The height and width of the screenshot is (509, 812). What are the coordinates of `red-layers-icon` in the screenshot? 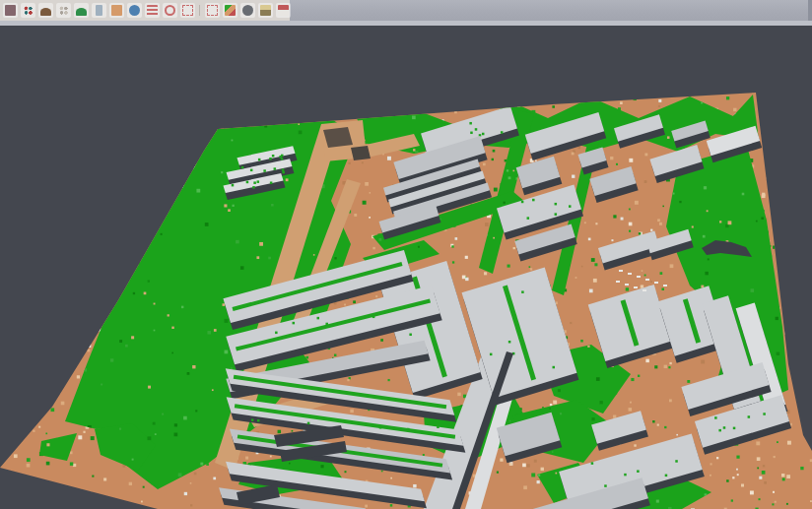 It's located at (152, 10).